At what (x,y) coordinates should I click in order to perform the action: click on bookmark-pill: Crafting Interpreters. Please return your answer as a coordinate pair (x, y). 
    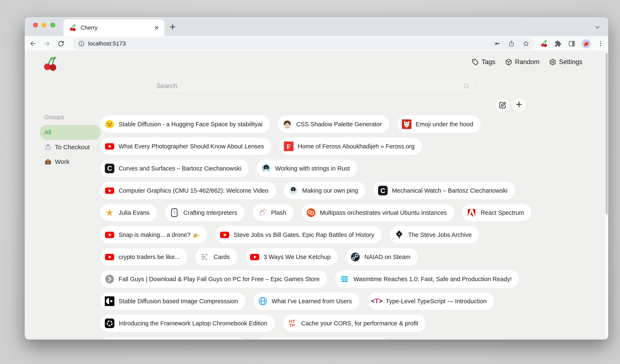
    Looking at the image, I should click on (205, 212).